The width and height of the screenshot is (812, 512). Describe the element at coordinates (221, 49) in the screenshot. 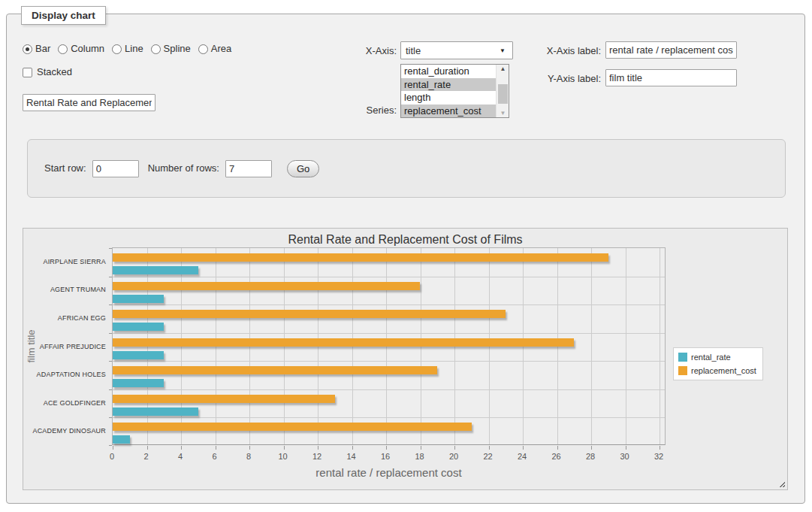

I see `radio-label: Area` at that location.